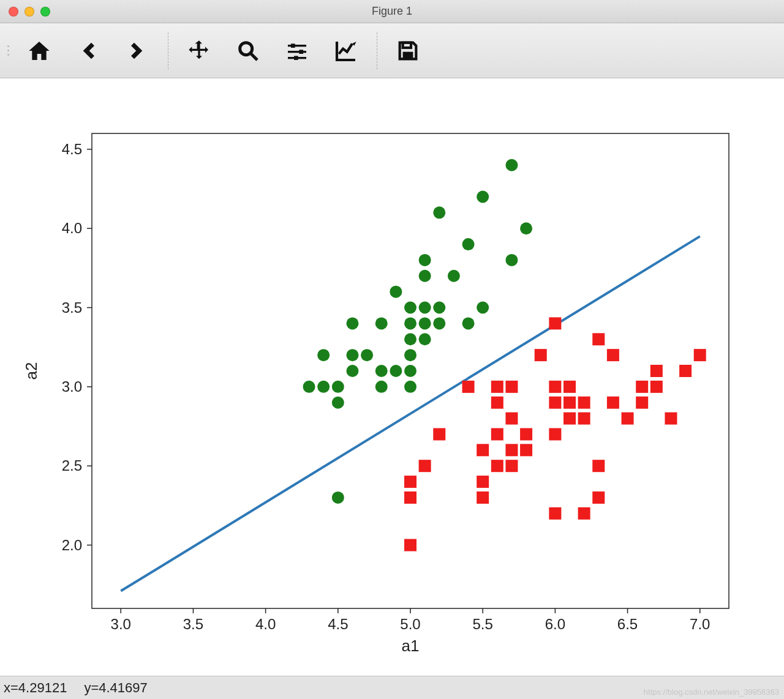 The height and width of the screenshot is (699, 784). I want to click on zoom-button, so click(248, 51).